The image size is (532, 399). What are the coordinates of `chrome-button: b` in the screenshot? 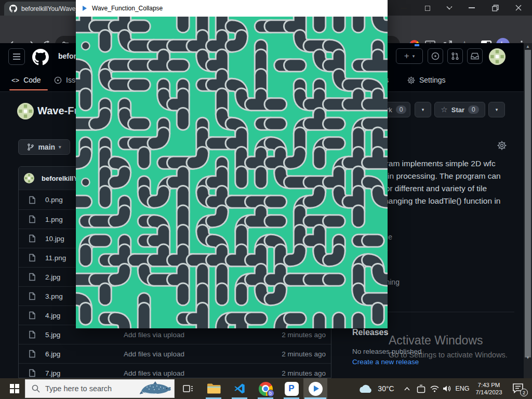 It's located at (265, 389).